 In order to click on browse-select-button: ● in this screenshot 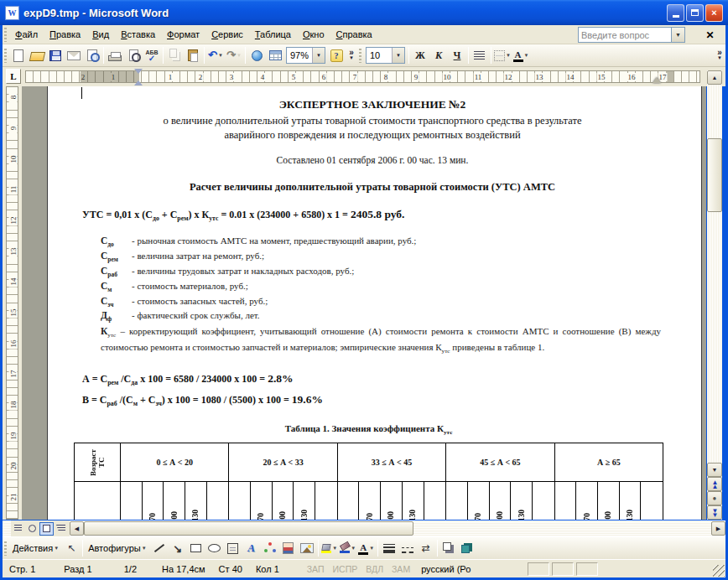, I will do `click(715, 498)`.